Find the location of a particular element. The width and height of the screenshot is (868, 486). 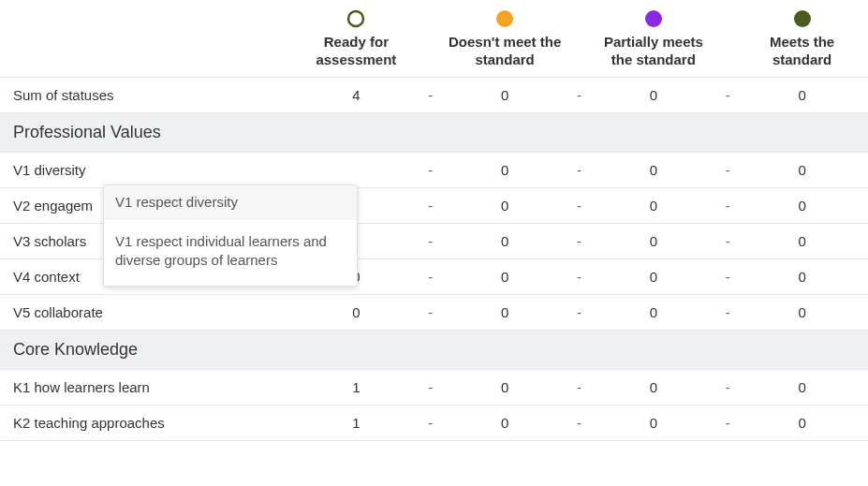

section-label: Professional Values is located at coordinates (434, 133).